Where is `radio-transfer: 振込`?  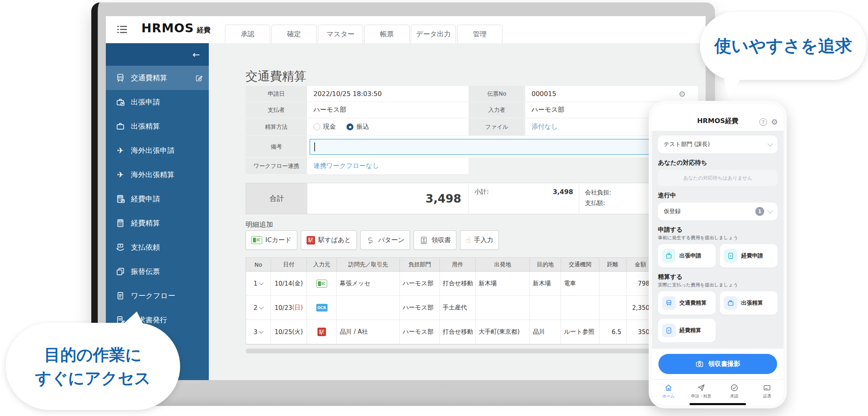 radio-transfer: 振込 is located at coordinates (358, 127).